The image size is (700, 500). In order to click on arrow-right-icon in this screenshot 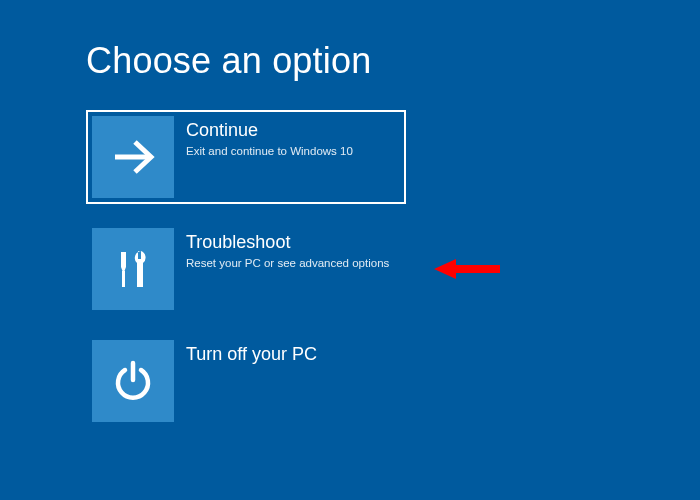, I will do `click(133, 157)`.